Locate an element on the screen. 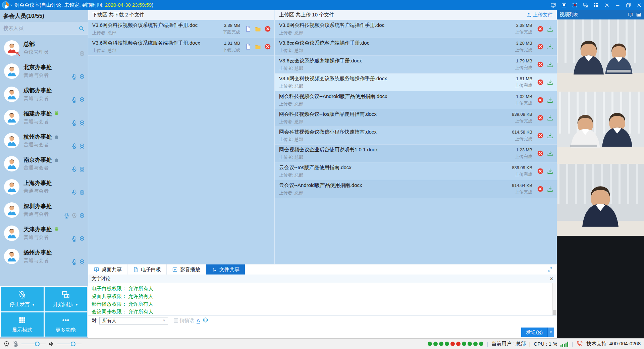  chevron-down-icon: ˅ is located at coordinates (11, 5).